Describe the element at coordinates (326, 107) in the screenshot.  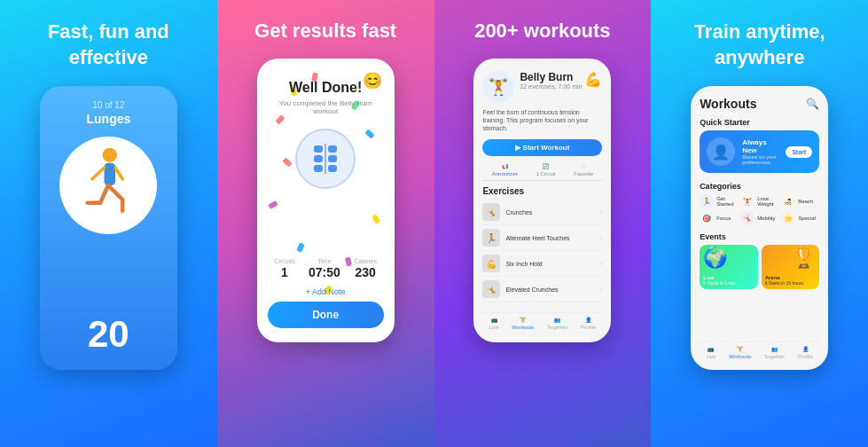
I see `welldone-subtitle: You completed the Belly Burn workout` at that location.